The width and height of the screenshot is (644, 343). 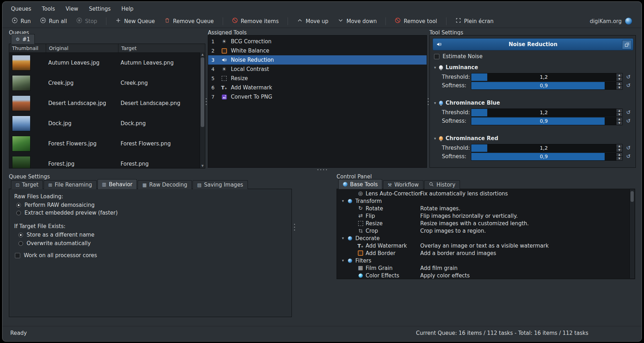 What do you see at coordinates (105, 123) in the screenshot?
I see `table-row: Dock.jpg Dock.png` at bounding box center [105, 123].